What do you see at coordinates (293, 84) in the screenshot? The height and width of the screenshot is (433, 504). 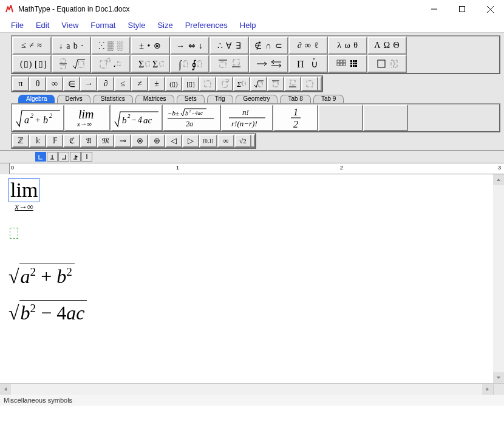 I see `tmpl-underbar` at bounding box center [293, 84].